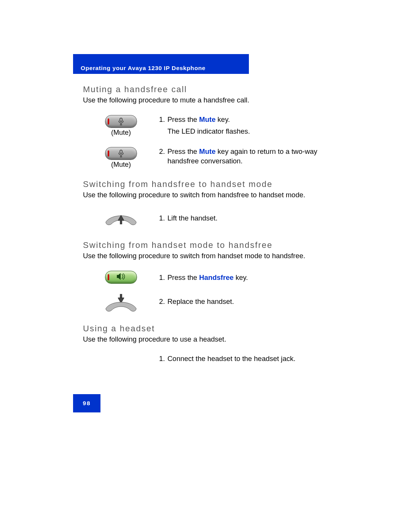 Image resolution: width=411 pixels, height=532 pixels. I want to click on handsfree-key-icon, so click(121, 277).